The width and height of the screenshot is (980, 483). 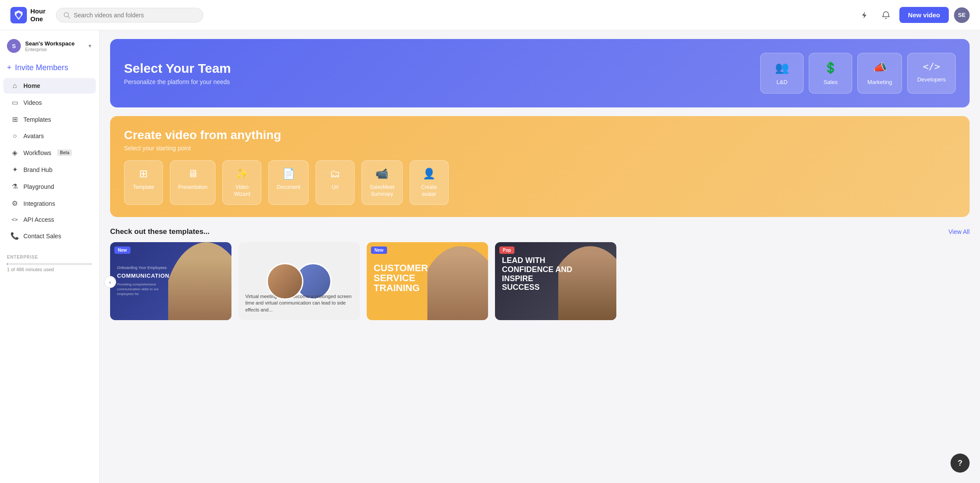 I want to click on banner-title: Select Your Team, so click(x=442, y=68).